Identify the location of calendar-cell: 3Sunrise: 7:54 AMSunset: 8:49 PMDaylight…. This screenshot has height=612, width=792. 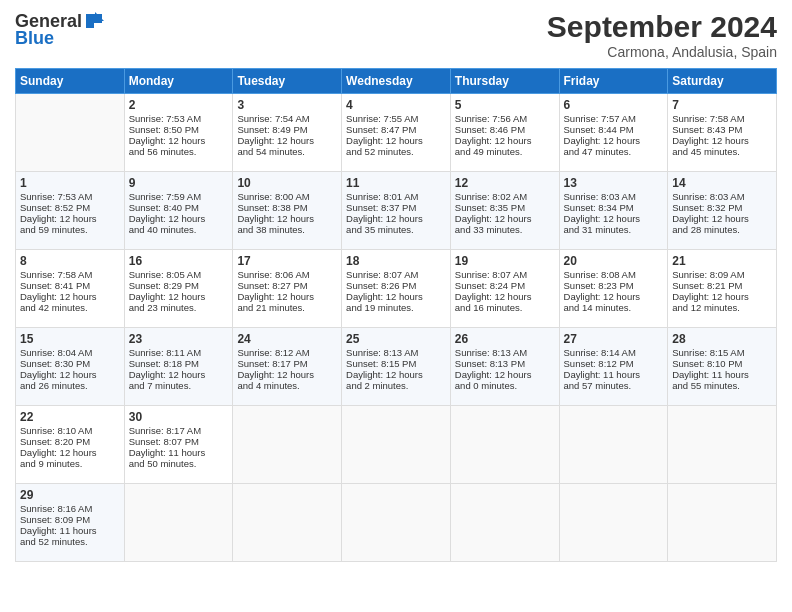
(288, 133).